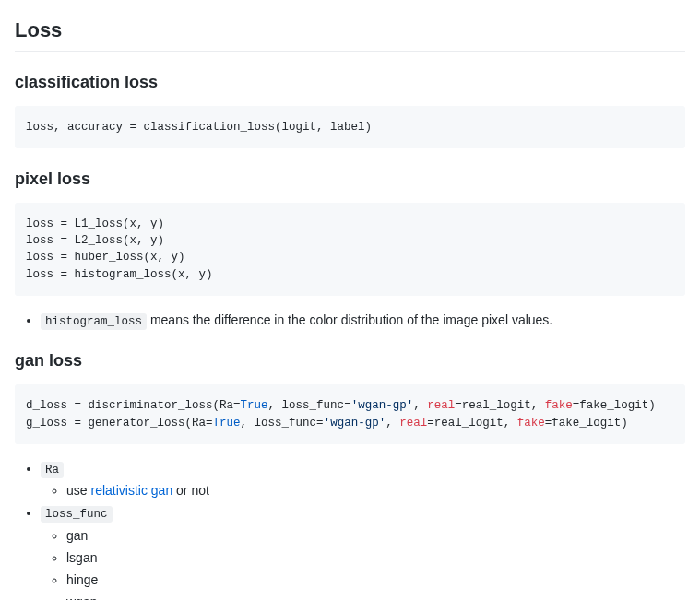  I want to click on list-item: histogram_loss means the difference in t…, so click(363, 321).